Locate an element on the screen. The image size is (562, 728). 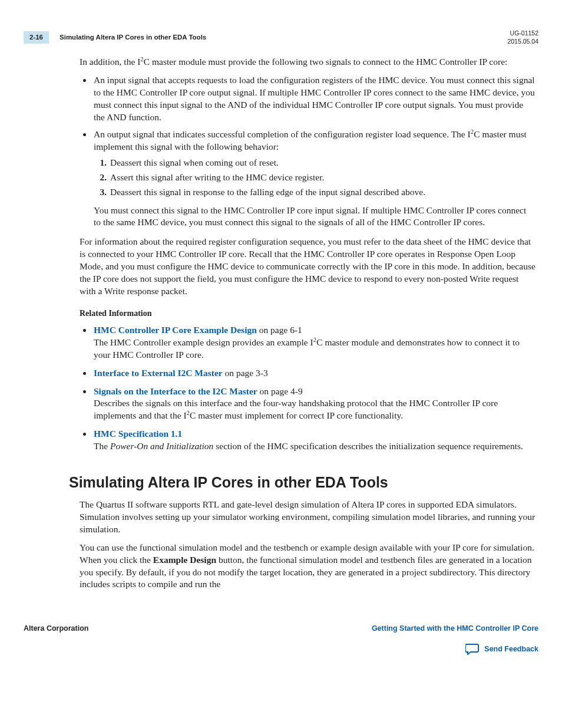
related-item-i2c-interface: Interface to External I2C Master on page… is located at coordinates (314, 374).